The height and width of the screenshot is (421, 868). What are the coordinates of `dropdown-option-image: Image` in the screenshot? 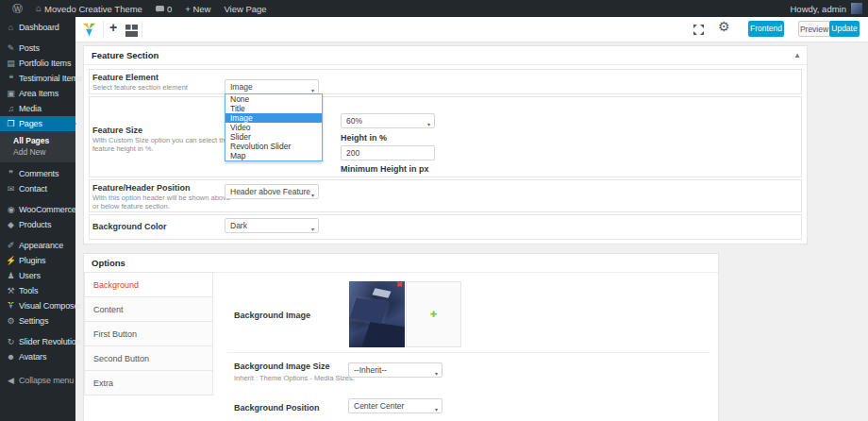 It's located at (274, 118).